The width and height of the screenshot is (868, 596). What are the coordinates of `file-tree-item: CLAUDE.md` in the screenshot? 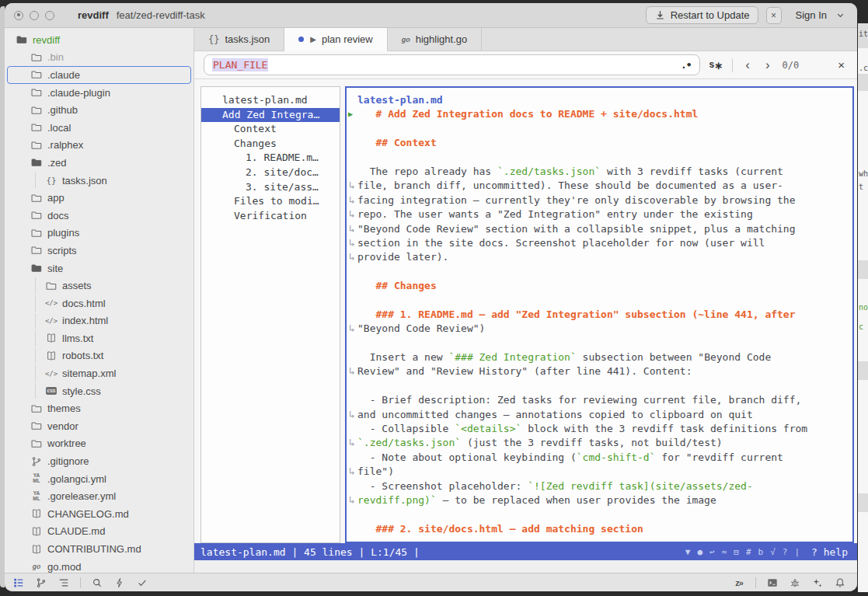 It's located at (99, 532).